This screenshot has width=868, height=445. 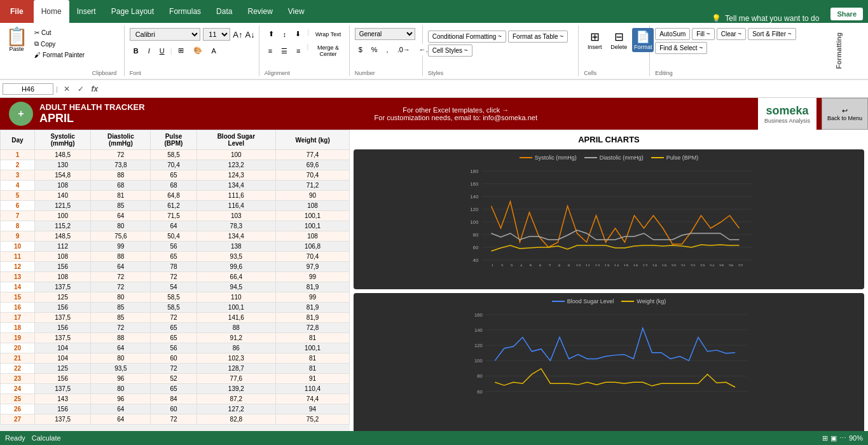 I want to click on align-left-button: ≡, so click(x=270, y=51).